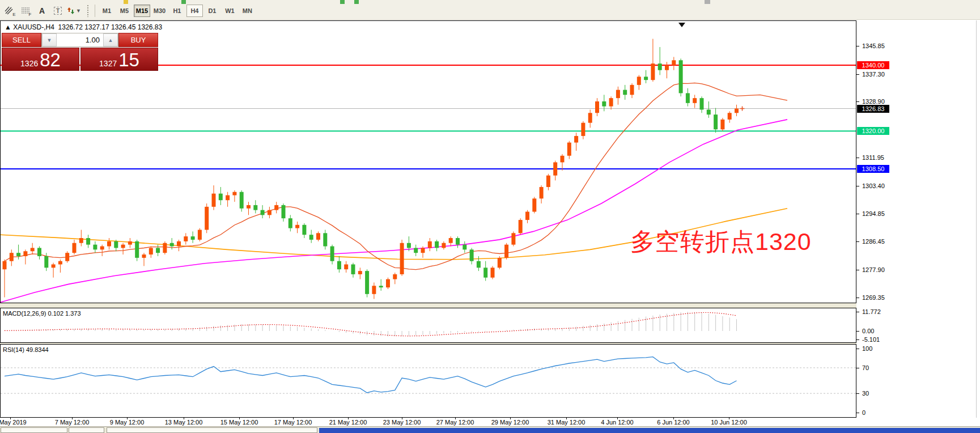 The width and height of the screenshot is (980, 433). Describe the element at coordinates (71, 11) in the screenshot. I see `arrows-glyph` at that location.